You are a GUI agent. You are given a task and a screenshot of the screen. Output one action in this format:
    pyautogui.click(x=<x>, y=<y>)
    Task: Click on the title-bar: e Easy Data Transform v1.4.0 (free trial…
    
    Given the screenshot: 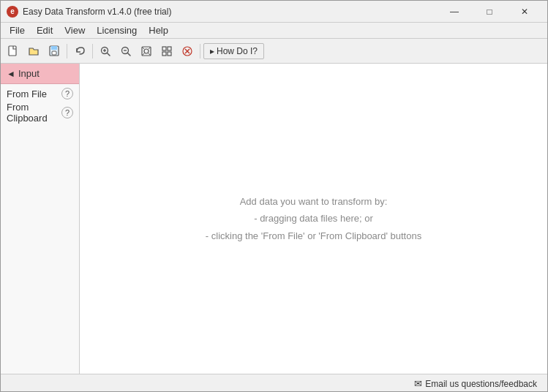 What is the action you would take?
    pyautogui.click(x=274, y=12)
    